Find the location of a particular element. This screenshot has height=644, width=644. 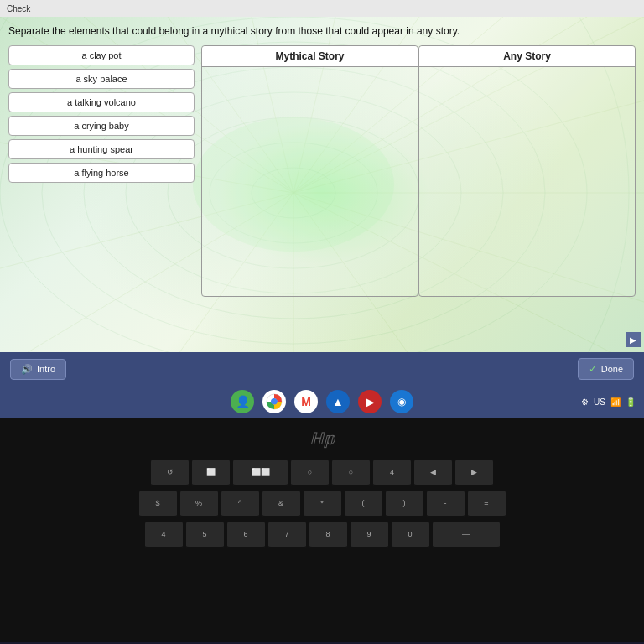

intro-button: 🔊 Intro is located at coordinates (39, 369).